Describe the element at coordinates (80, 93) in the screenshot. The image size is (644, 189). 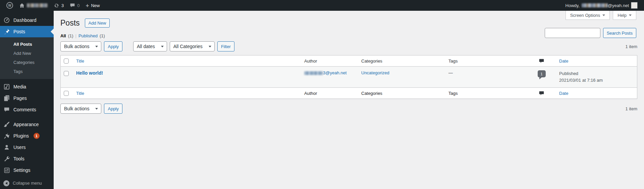
I see `sort-by-title-link-bottom: Title` at that location.